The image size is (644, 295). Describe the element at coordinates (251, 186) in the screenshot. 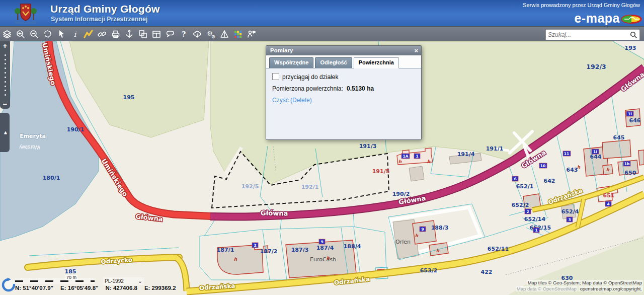

I see `parcel-label: 192/5` at that location.